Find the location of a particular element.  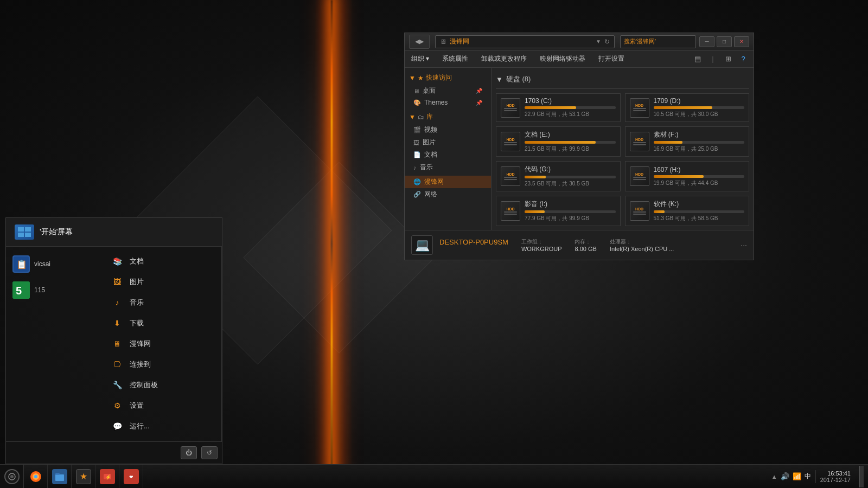

menu-item-pictures: 🖼 图片 is located at coordinates (162, 282).